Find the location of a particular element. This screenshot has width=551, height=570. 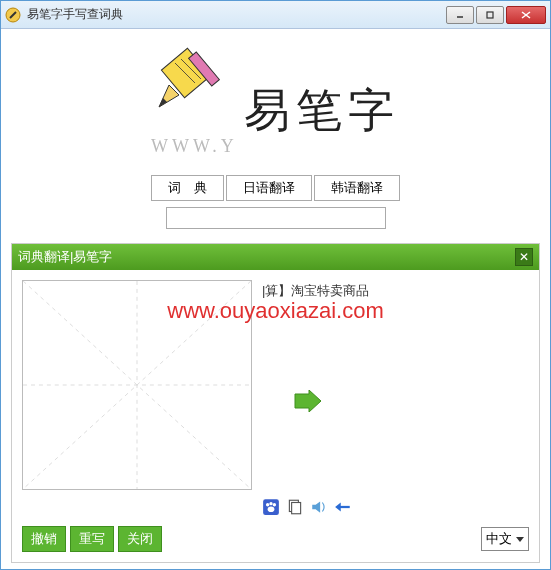

submit-arrow-button is located at coordinates (308, 401).